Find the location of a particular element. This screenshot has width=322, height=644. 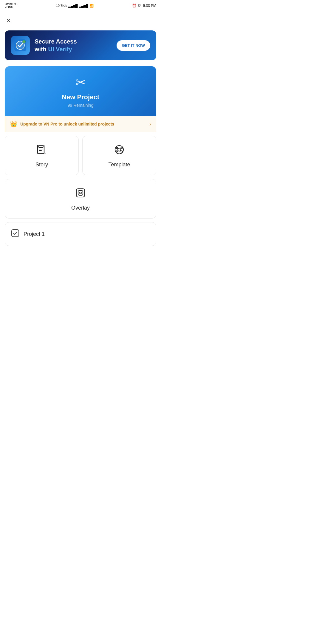

new-project-section: ✂ New Project 99 Remaining 👑 Upgrade to … is located at coordinates (80, 99).